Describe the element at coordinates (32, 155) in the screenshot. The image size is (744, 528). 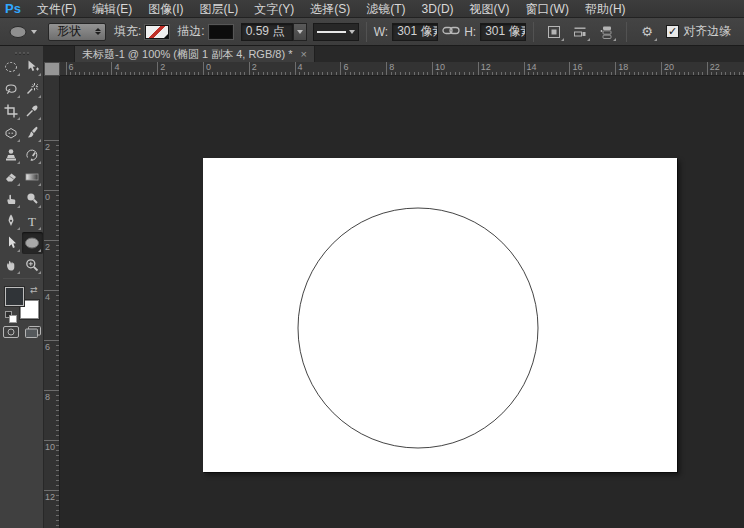
I see `history-brush-tool` at that location.